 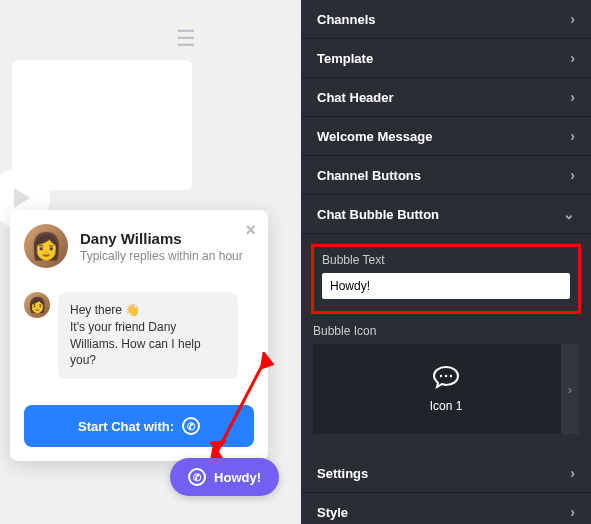 What do you see at coordinates (139, 426) in the screenshot?
I see `start-chat-button: Start Chat with: ✆` at bounding box center [139, 426].